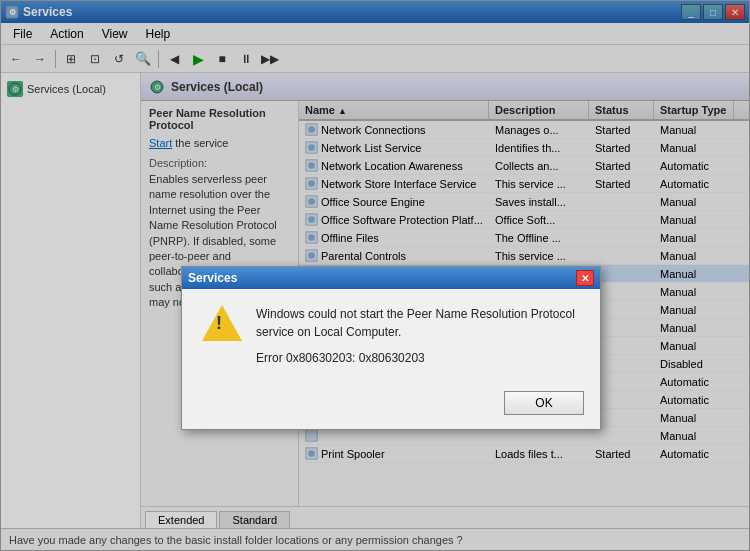 The height and width of the screenshot is (551, 750). Describe the element at coordinates (544, 403) in the screenshot. I see `modal-ok-button: OK` at that location.